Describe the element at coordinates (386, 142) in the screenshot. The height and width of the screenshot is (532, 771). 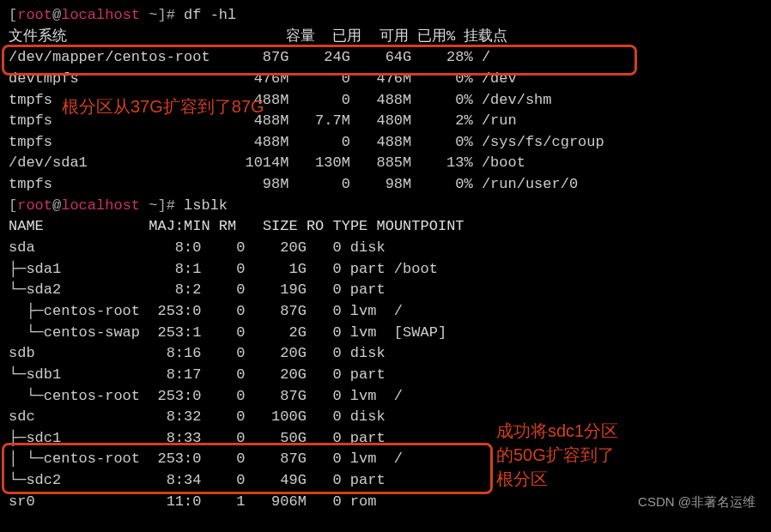
I see `df-row: tmpfs 488M 0 488M 0% /sys/fs/cgroup` at that location.